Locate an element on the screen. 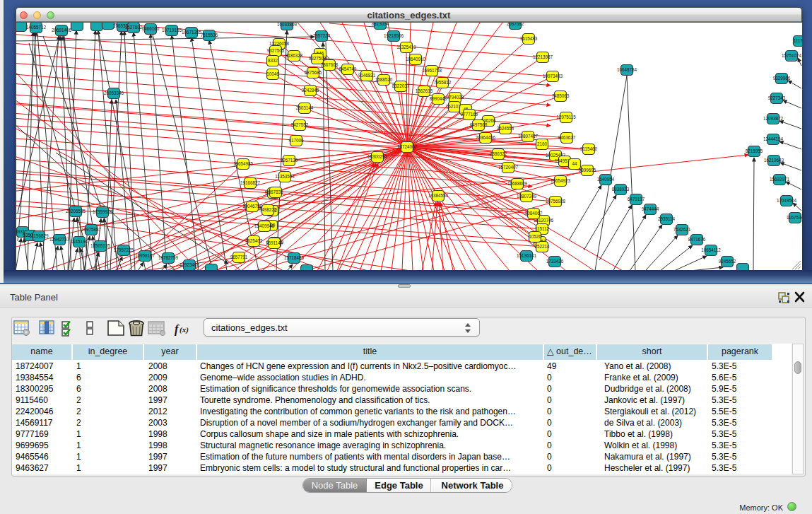 The width and height of the screenshot is (812, 514). svg-text: 8454749 is located at coordinates (348, 69).